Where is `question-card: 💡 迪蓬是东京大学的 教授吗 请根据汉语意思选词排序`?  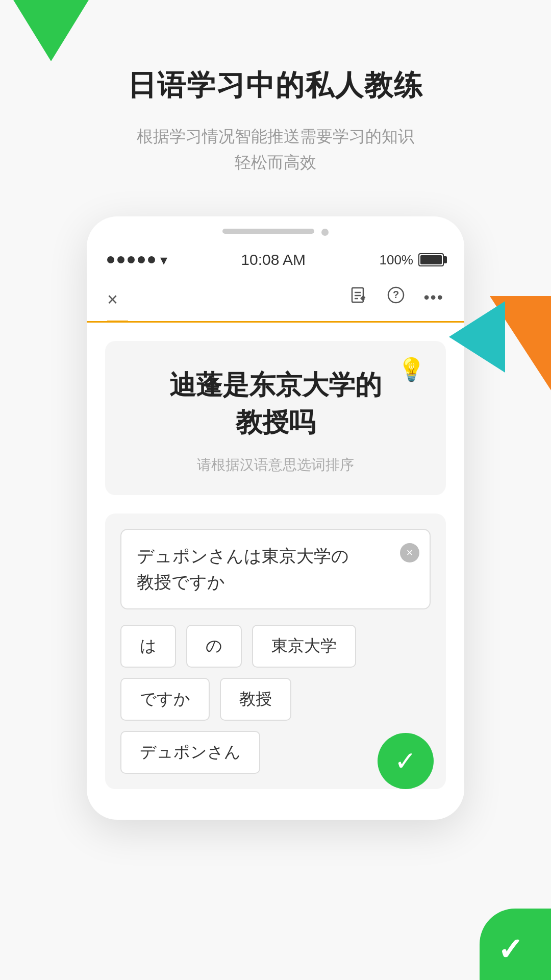
question-card: 💡 迪蓬是东京大学的 教授吗 请根据汉语意思选词排序 is located at coordinates (276, 418).